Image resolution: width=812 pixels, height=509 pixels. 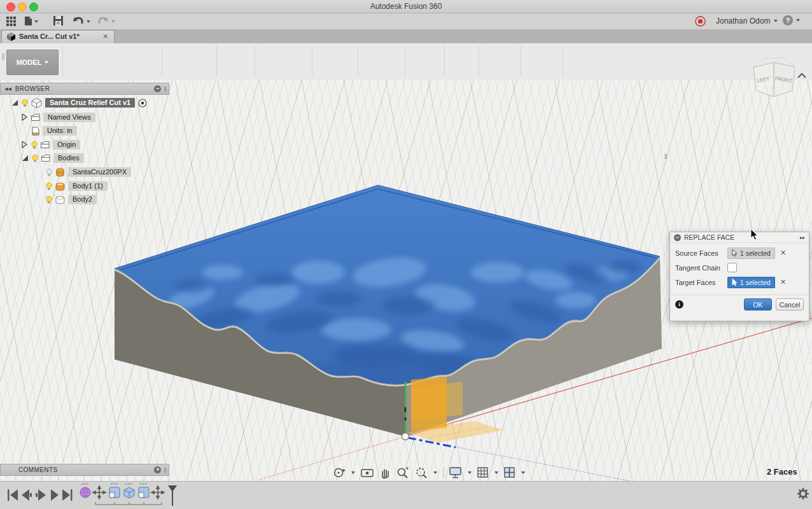 I want to click on browser-root-label: Santa Cruz Relief Cut v1, so click(x=90, y=103).